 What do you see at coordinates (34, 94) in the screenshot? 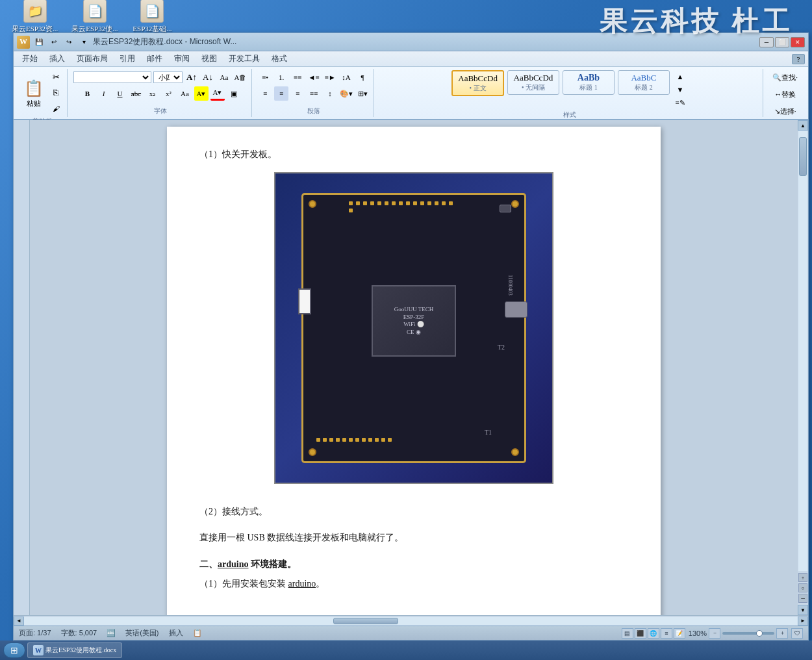
I see `paste-button: 📋 粘贴` at bounding box center [34, 94].